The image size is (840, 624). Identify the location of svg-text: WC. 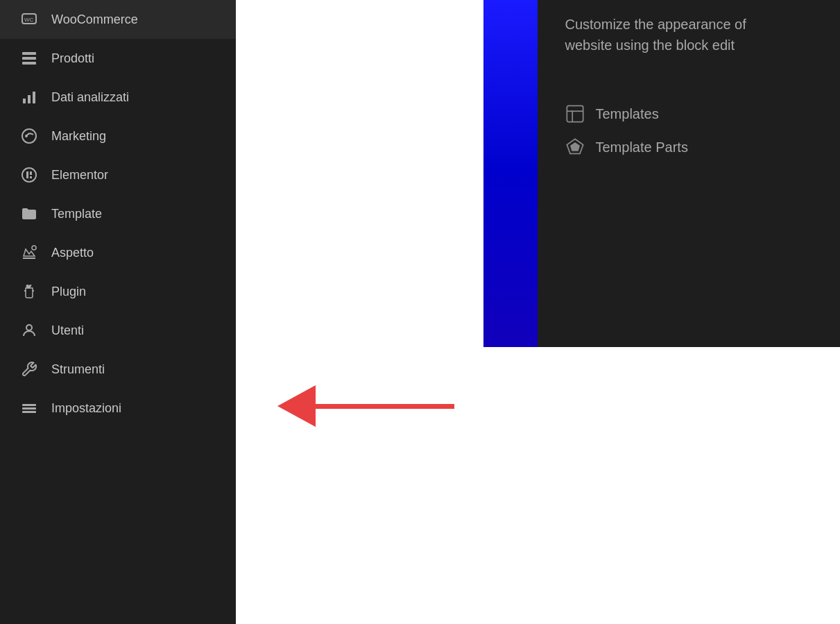
(29, 19).